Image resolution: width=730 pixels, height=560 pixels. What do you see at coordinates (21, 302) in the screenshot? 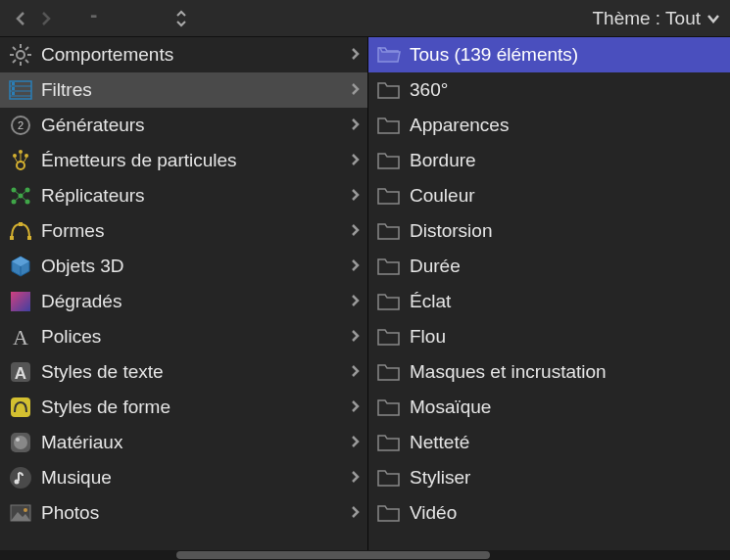
I see `gradient-icon` at bounding box center [21, 302].